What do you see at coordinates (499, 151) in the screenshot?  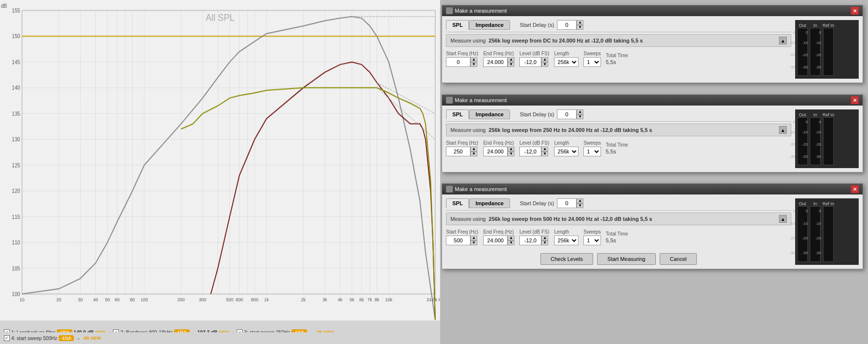 I see `dialog-2-end-freq-input-group: ▲ ▼` at bounding box center [499, 151].